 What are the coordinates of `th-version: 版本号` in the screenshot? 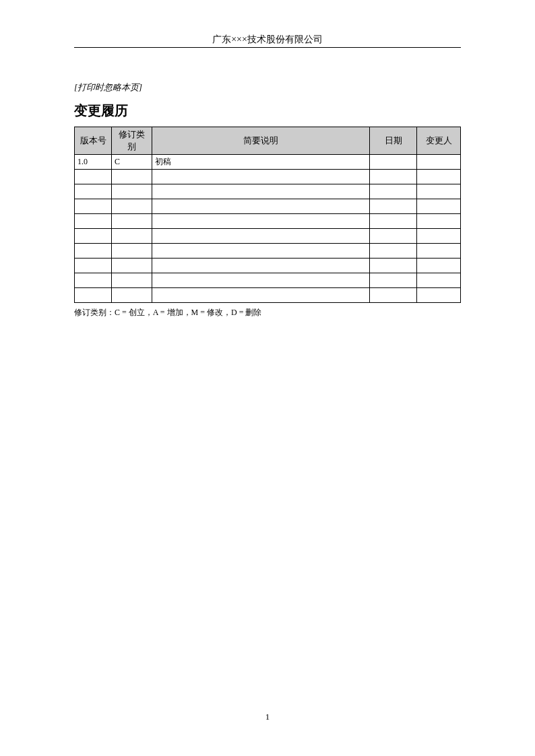 It's located at (93, 141).